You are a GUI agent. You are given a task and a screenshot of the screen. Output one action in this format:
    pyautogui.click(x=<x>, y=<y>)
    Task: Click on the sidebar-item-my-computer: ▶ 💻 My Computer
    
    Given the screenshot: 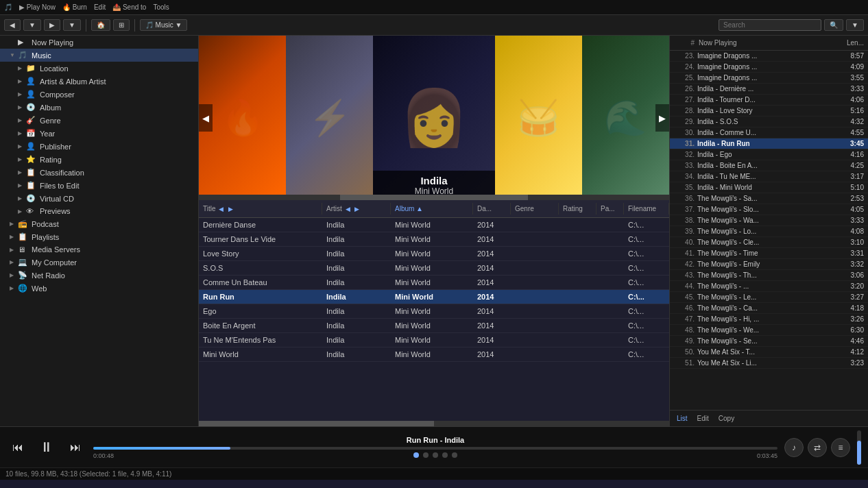 What is the action you would take?
    pyautogui.click(x=99, y=262)
    